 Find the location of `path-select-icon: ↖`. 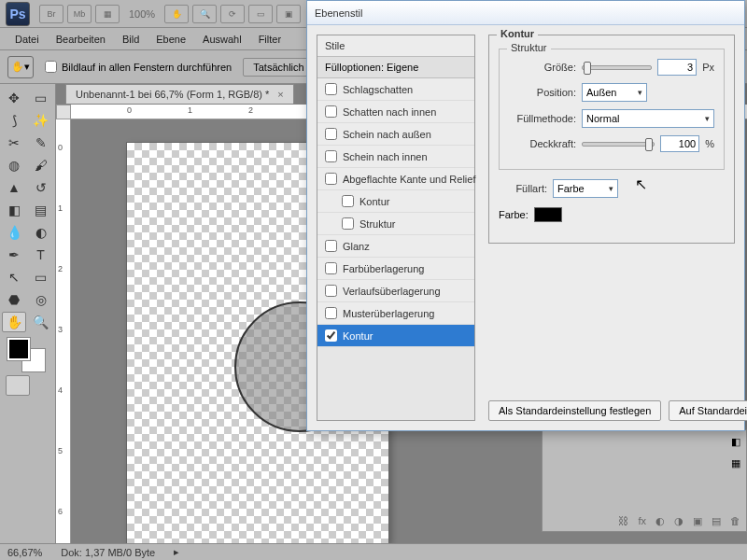

path-select-icon: ↖ is located at coordinates (14, 277).